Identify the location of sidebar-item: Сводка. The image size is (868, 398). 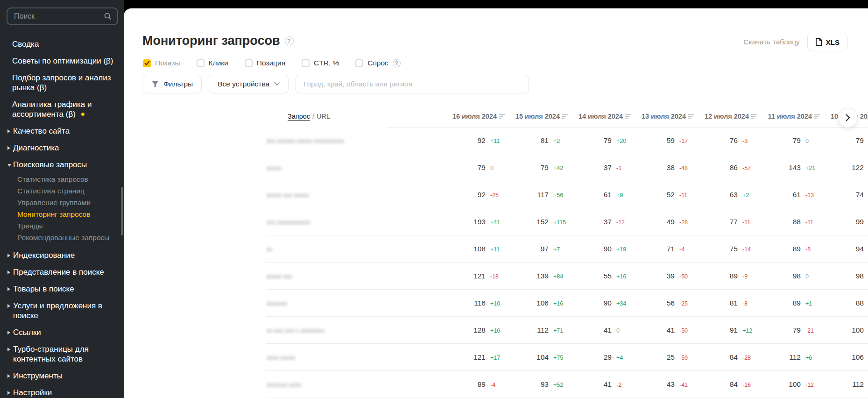
(64, 44).